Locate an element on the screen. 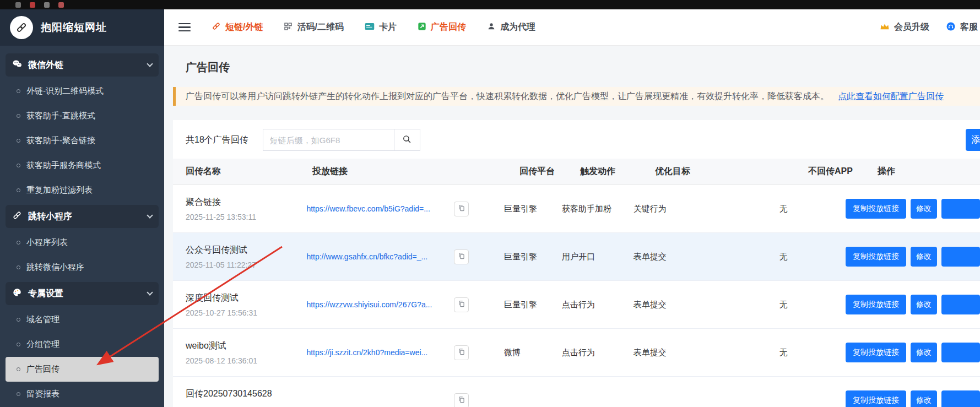  trigger-action: 用户开口 is located at coordinates (598, 257).